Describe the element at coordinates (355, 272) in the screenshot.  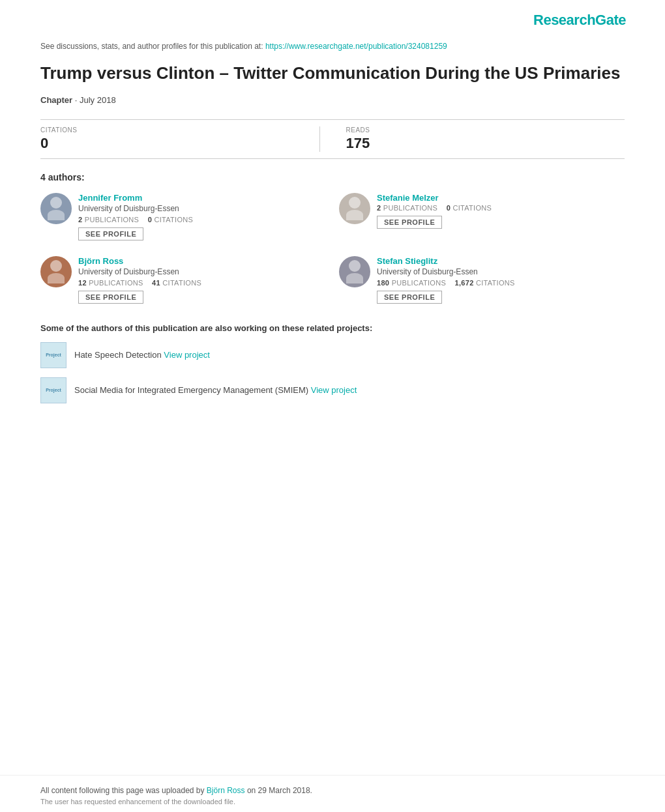
I see `author-avatar-stefan` at that location.